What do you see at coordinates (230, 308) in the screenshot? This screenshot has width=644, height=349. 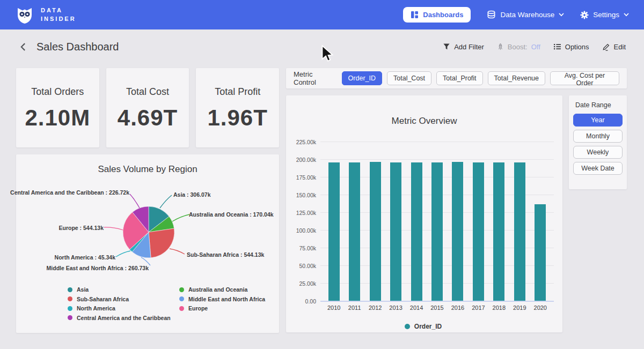 I see `legend-item: Europe` at bounding box center [230, 308].